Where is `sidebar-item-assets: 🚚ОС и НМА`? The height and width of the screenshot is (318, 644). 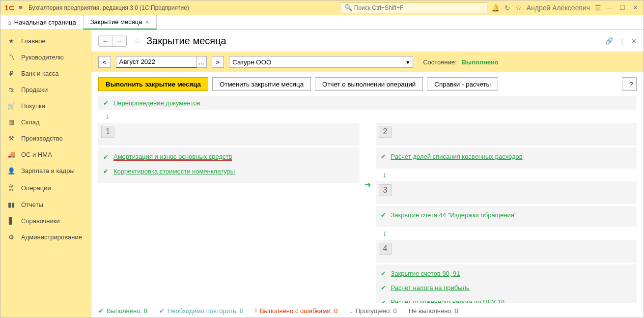
sidebar-item-assets: 🚚ОС и НМА is located at coordinates (46, 154).